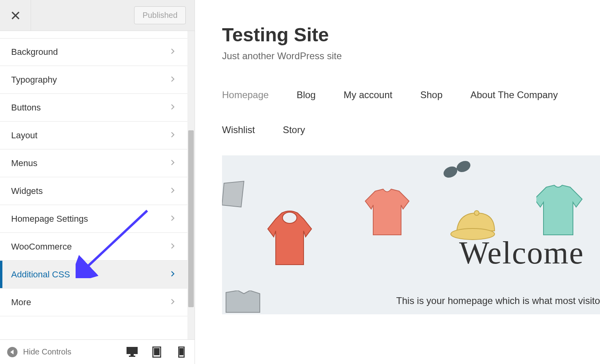 This screenshot has height=364, width=600. What do you see at coordinates (157, 352) in the screenshot?
I see `tablet-preview-button` at bounding box center [157, 352].